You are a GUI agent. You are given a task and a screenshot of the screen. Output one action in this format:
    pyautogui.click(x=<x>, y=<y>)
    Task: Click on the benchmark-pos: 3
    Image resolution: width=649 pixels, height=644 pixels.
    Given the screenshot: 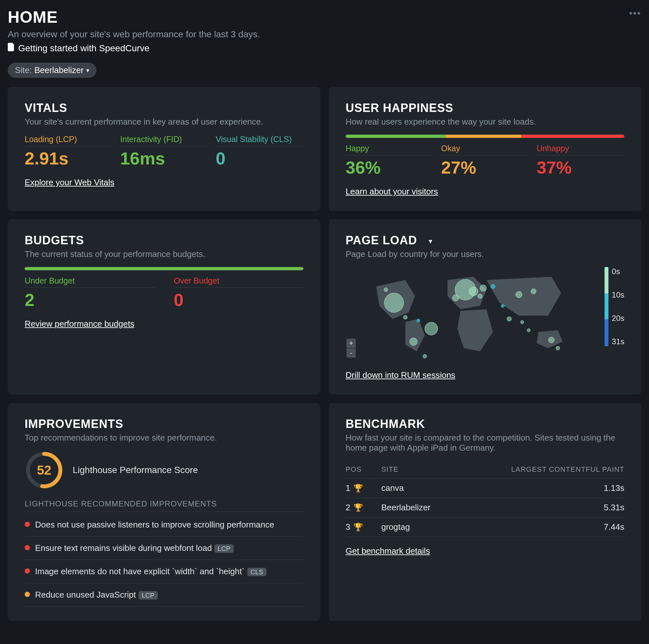 What is the action you would take?
    pyautogui.click(x=348, y=527)
    